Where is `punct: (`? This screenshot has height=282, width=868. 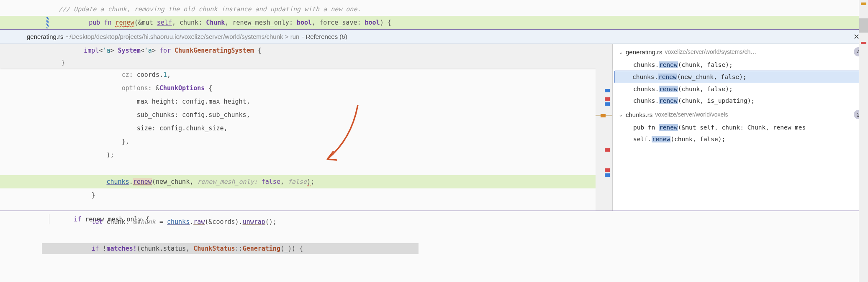
punct: ( is located at coordinates (136, 23).